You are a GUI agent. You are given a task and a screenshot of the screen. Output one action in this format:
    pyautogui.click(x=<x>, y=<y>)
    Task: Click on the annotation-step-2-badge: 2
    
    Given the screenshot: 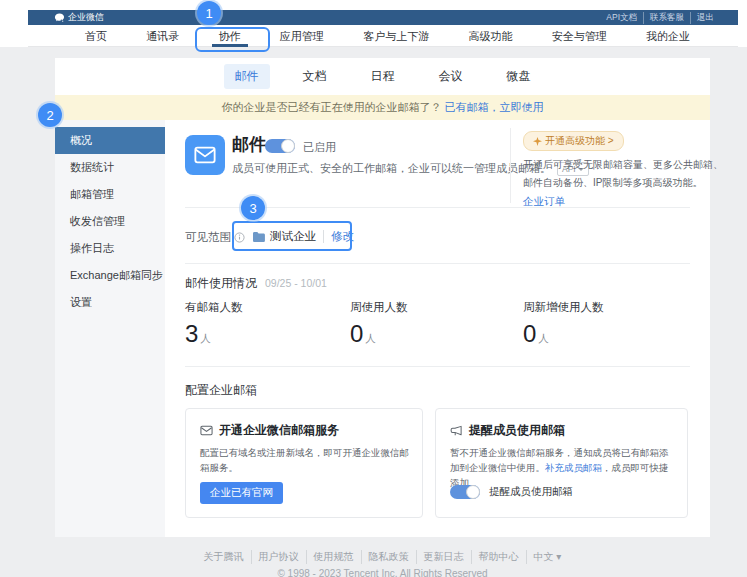 What is the action you would take?
    pyautogui.click(x=50, y=115)
    